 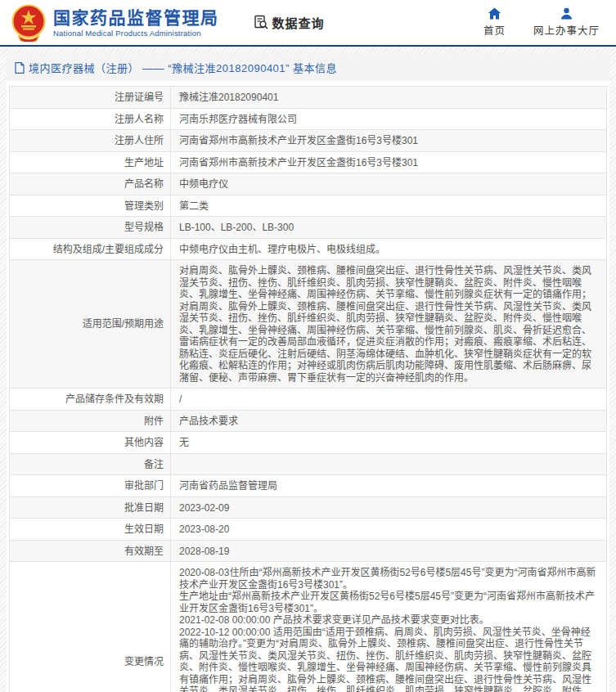 What do you see at coordinates (90, 399) in the screenshot?
I see `row-label: 产品储存条件及有效期` at bounding box center [90, 399].